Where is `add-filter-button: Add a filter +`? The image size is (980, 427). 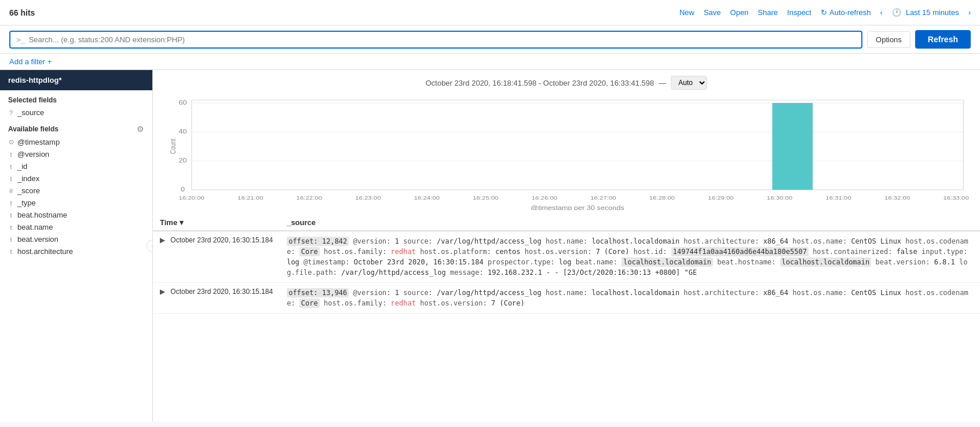
add-filter-button: Add a filter + is located at coordinates (30, 61).